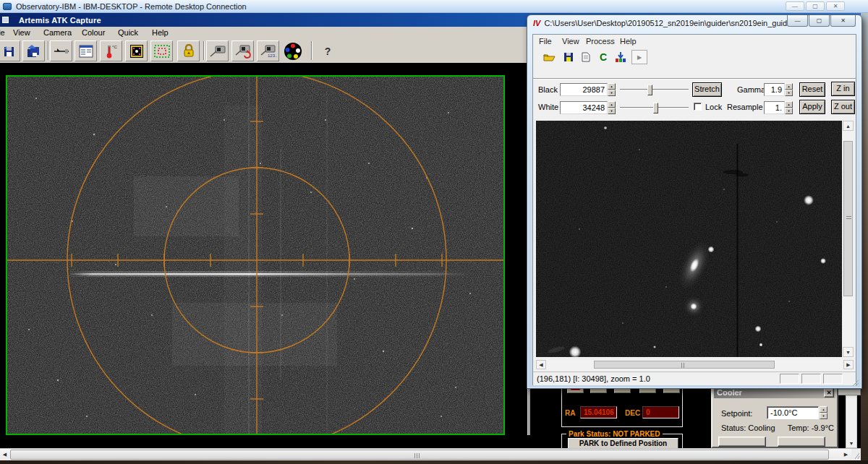  Describe the element at coordinates (584, 108) in the screenshot. I see `white-field: 34248` at that location.